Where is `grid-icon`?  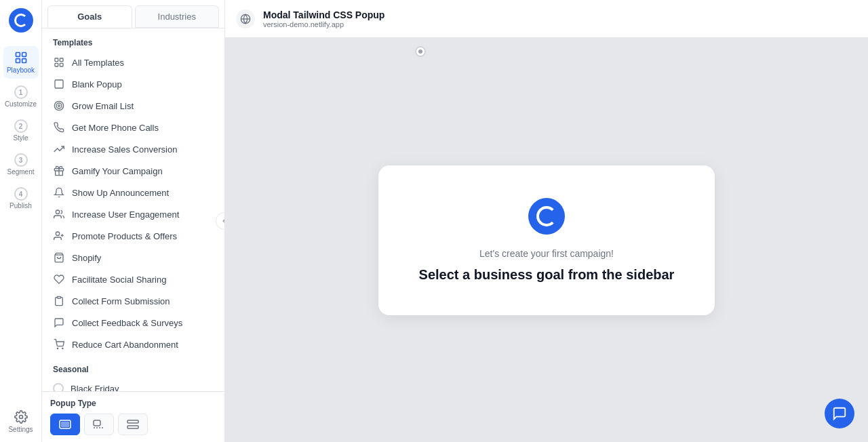
grid-icon is located at coordinates (59, 62).